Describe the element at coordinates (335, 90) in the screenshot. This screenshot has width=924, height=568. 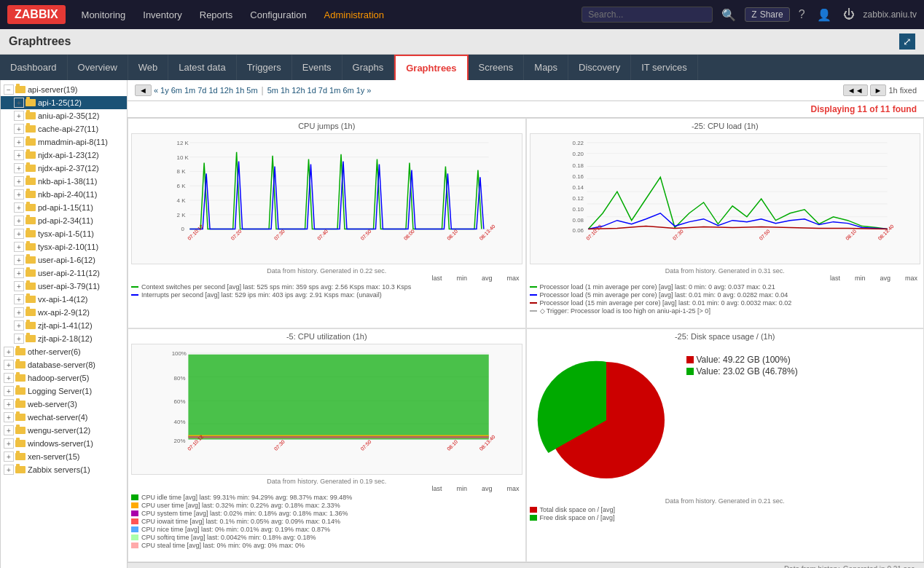
I see `shortcut-1m-right: 1m` at that location.